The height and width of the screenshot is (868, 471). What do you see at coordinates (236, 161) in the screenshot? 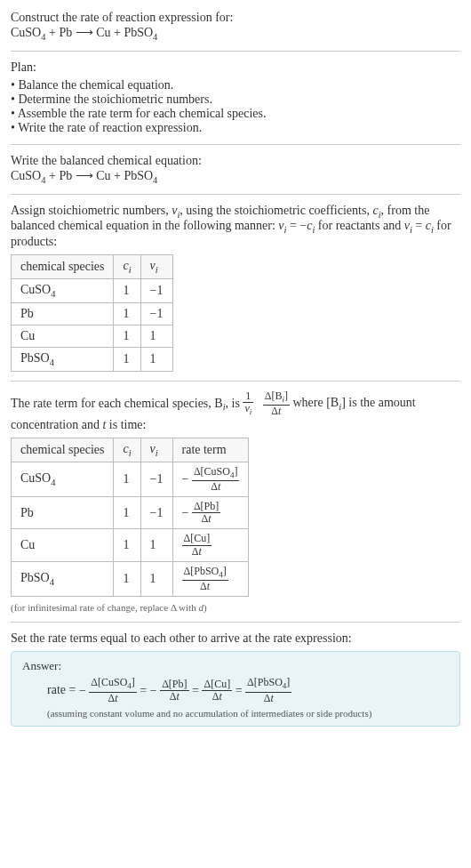
I see `balanced-heading: Write the balanced chemical equation:` at bounding box center [236, 161].